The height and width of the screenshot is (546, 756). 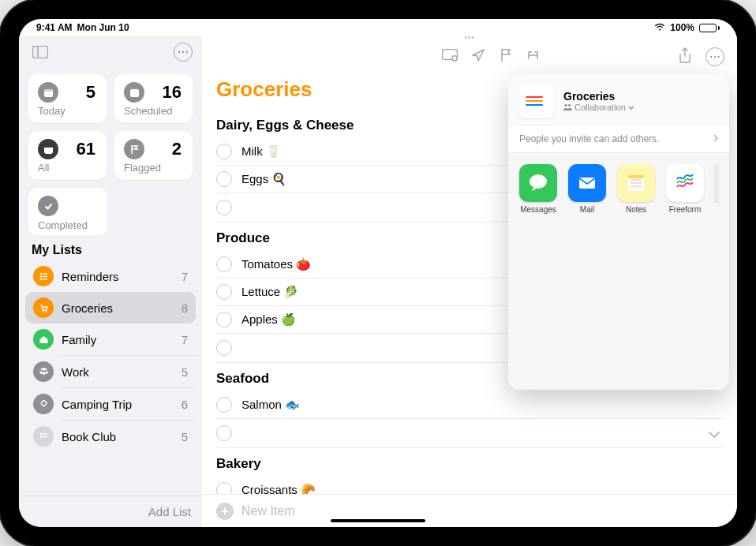 What do you see at coordinates (470, 510) in the screenshot?
I see `new-item-button: + New Item` at bounding box center [470, 510].